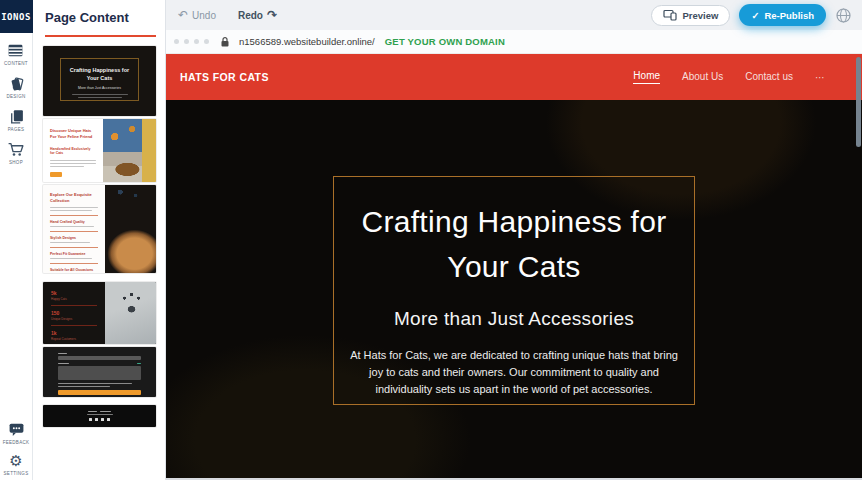 The height and width of the screenshot is (480, 862). What do you see at coordinates (74, 198) in the screenshot?
I see `thumbnail-collection-heading: Explore Our Exquisite Collection` at bounding box center [74, 198].